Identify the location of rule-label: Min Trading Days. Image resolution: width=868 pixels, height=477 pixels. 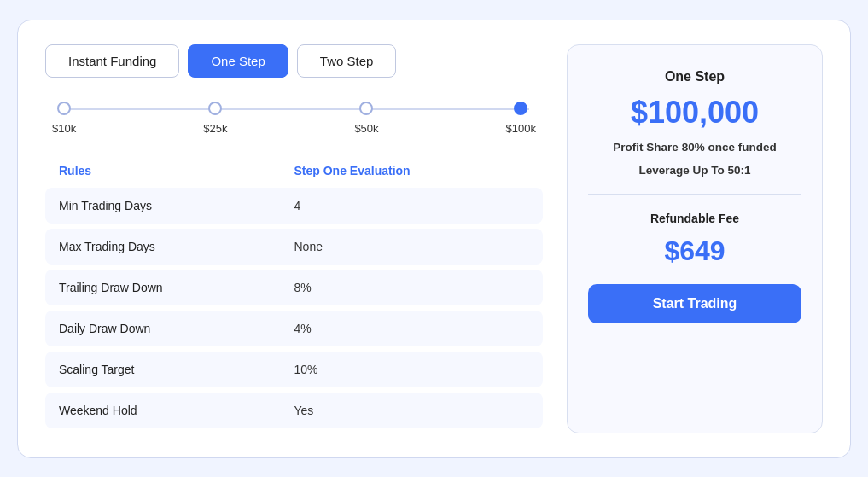
(177, 206).